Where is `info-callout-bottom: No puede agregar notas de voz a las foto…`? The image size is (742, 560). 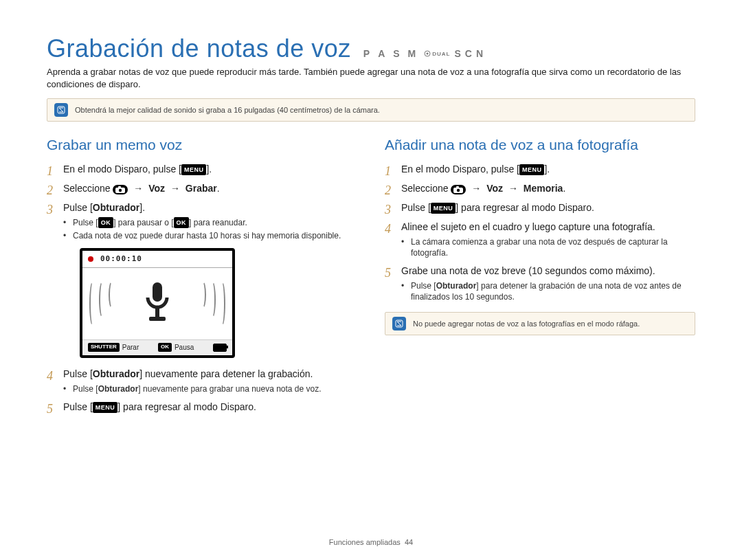 info-callout-bottom: No puede agregar notas de voz a las foto… is located at coordinates (540, 324).